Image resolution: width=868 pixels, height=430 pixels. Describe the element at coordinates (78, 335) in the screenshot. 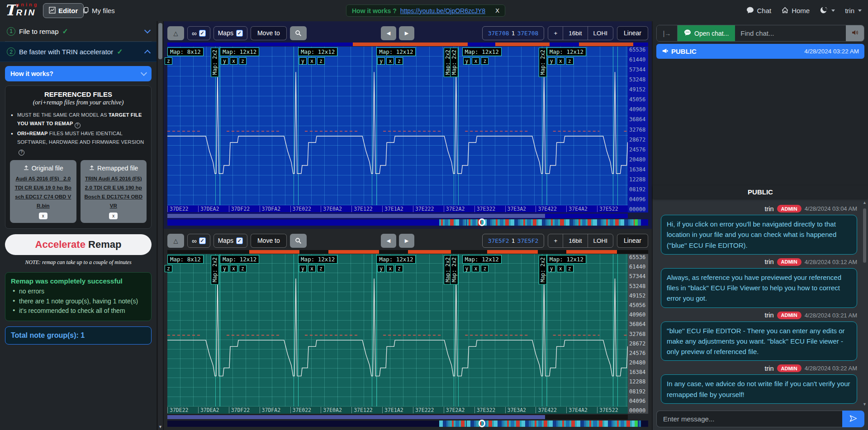

I see `total-note-groups: Total note group(s): 1` at that location.